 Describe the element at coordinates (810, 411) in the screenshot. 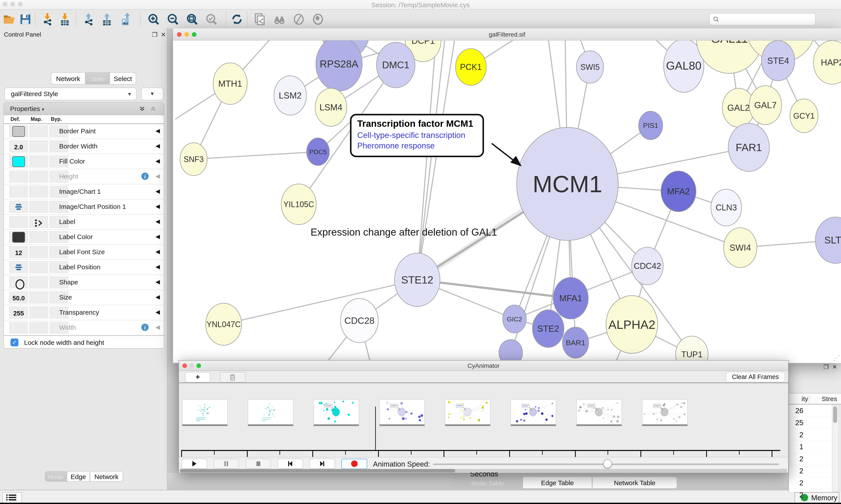

I see `table-row: 26` at that location.